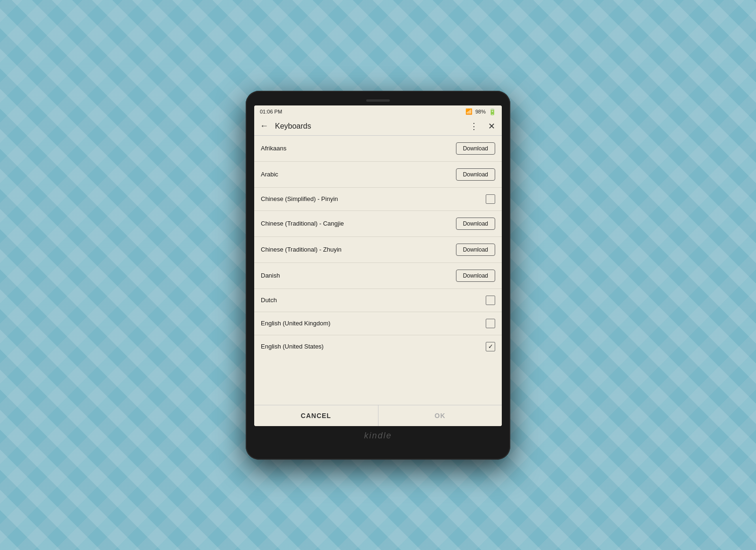 The image size is (756, 550). What do you see at coordinates (358, 275) in the screenshot?
I see `keyboard-name-danish: Danish` at bounding box center [358, 275].